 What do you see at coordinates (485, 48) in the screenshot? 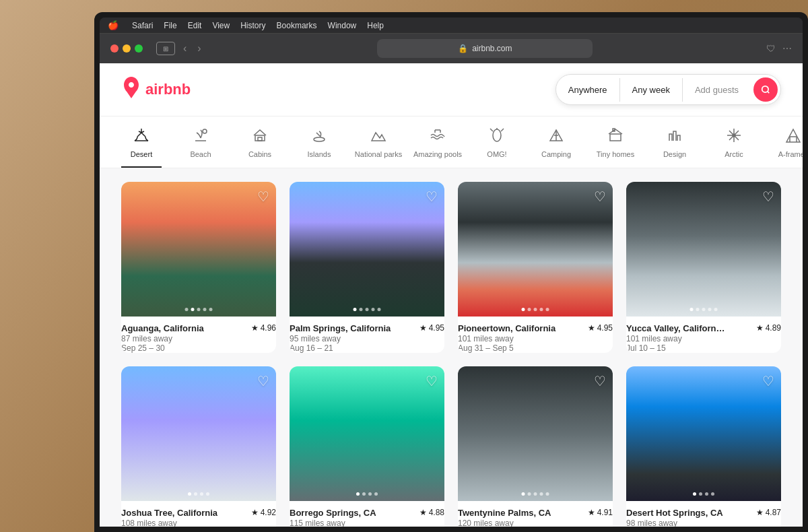
I see `address-bar: 🔒 airbnb.com` at bounding box center [485, 48].